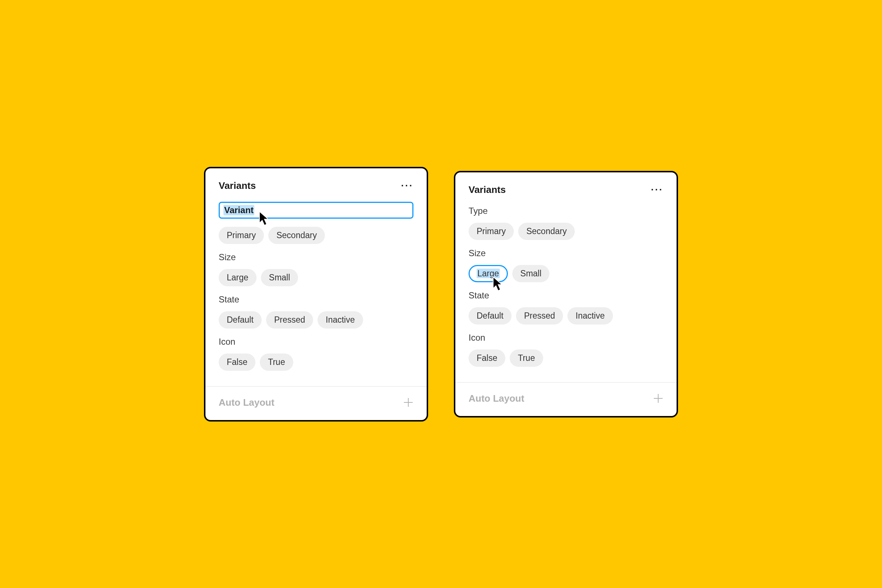 The height and width of the screenshot is (588, 882). What do you see at coordinates (238, 278) in the screenshot?
I see `variant-chip-large: Large` at bounding box center [238, 278].